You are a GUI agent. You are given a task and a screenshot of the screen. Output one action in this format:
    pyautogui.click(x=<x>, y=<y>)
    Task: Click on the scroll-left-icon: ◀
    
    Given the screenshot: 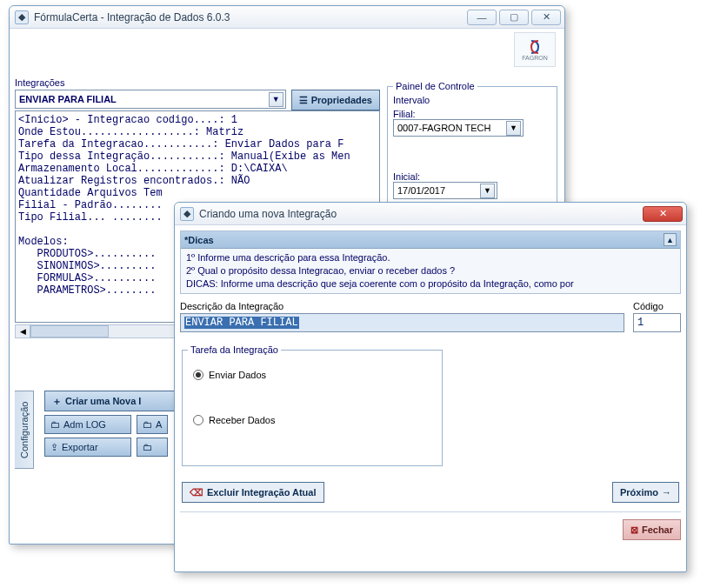 What is the action you would take?
    pyautogui.click(x=23, y=331)
    